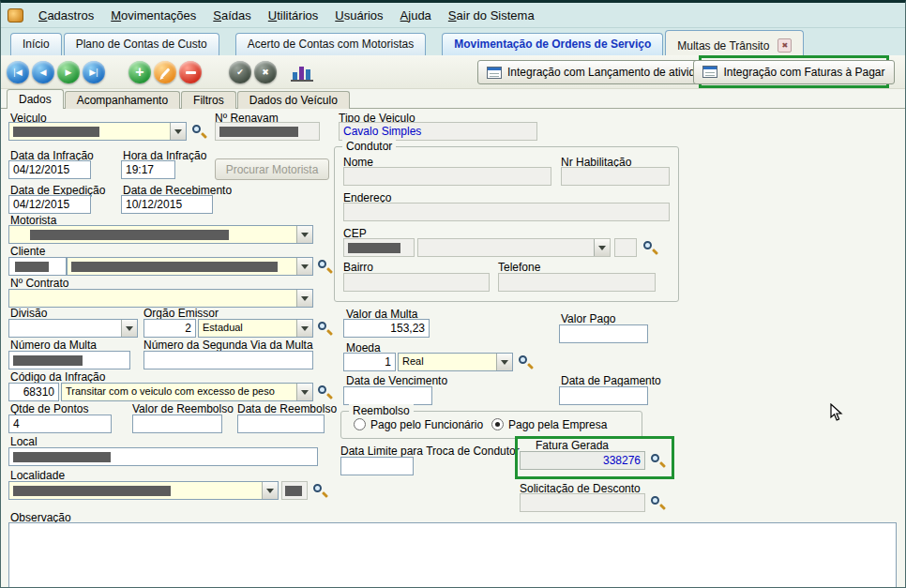 The width and height of the screenshot is (906, 588). Describe the element at coordinates (163, 457) in the screenshot. I see `local-field` at that location.